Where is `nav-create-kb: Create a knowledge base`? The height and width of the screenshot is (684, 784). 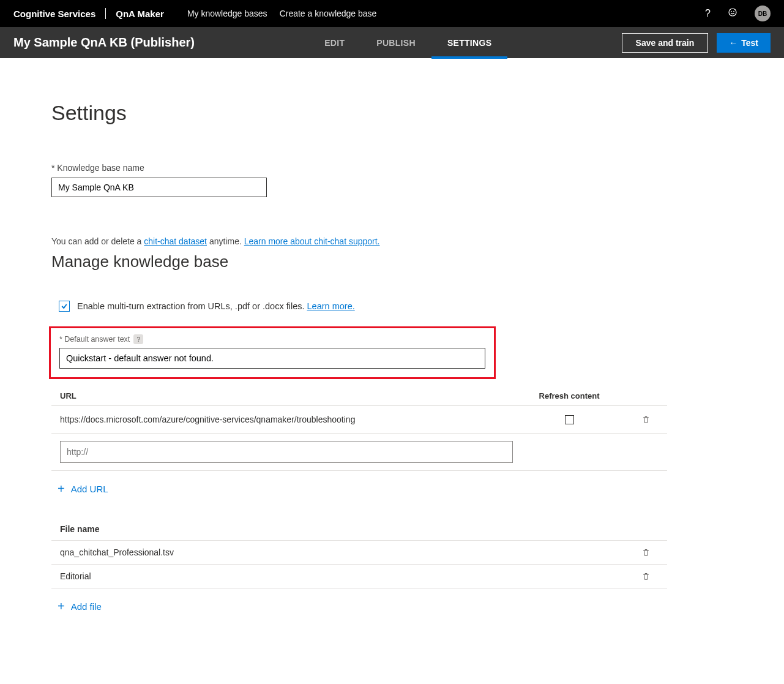 nav-create-kb: Create a knowledge base is located at coordinates (328, 13).